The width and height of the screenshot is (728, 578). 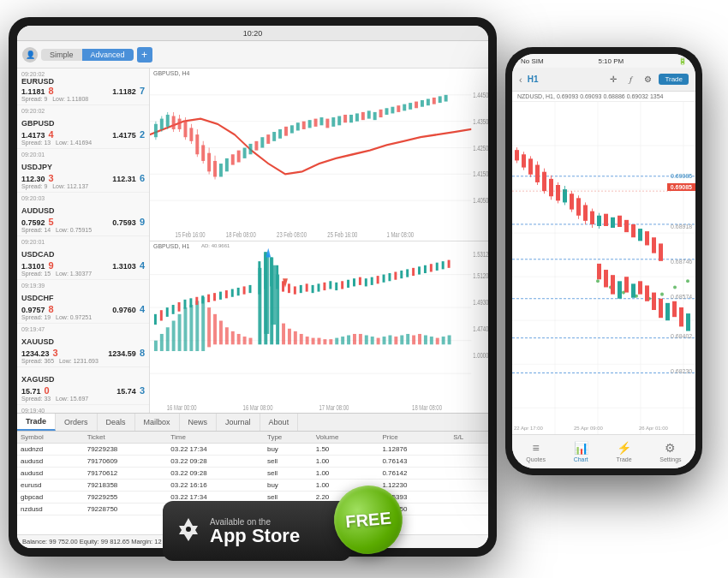 What do you see at coordinates (238, 422) in the screenshot?
I see `tab-journal: Journal` at bounding box center [238, 422].